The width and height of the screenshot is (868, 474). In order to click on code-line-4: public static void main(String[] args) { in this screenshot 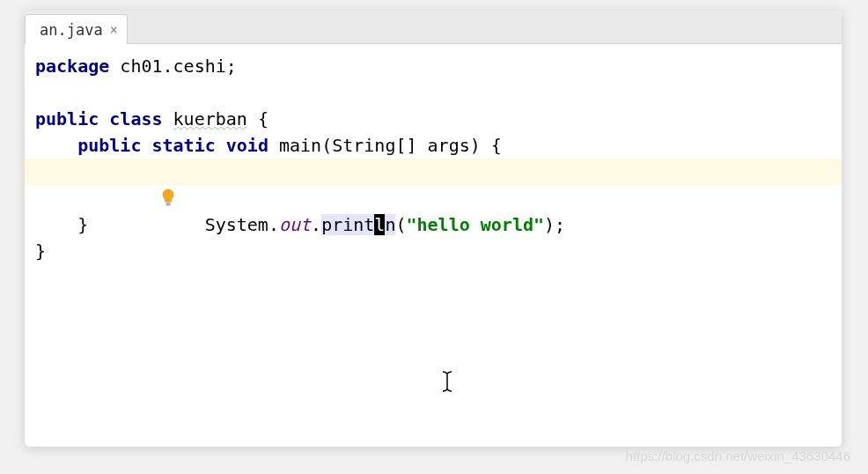, I will do `click(433, 145)`.